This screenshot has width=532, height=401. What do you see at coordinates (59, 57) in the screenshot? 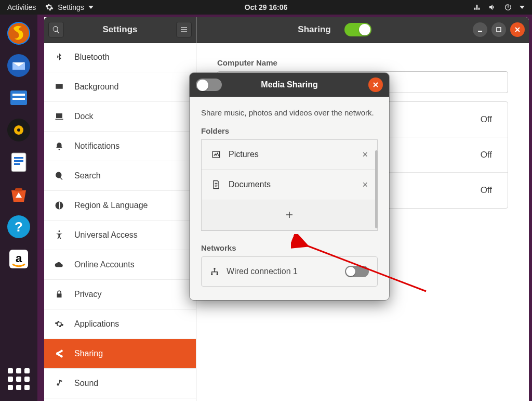
I see `bluetooth-icon` at bounding box center [59, 57].